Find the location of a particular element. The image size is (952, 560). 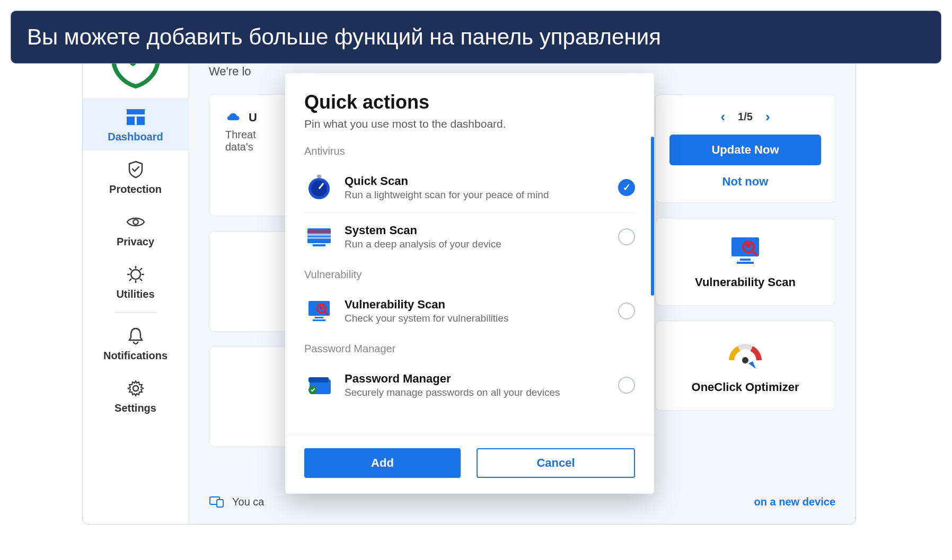

sidebar-item-notifications: Notifications is located at coordinates (136, 343).